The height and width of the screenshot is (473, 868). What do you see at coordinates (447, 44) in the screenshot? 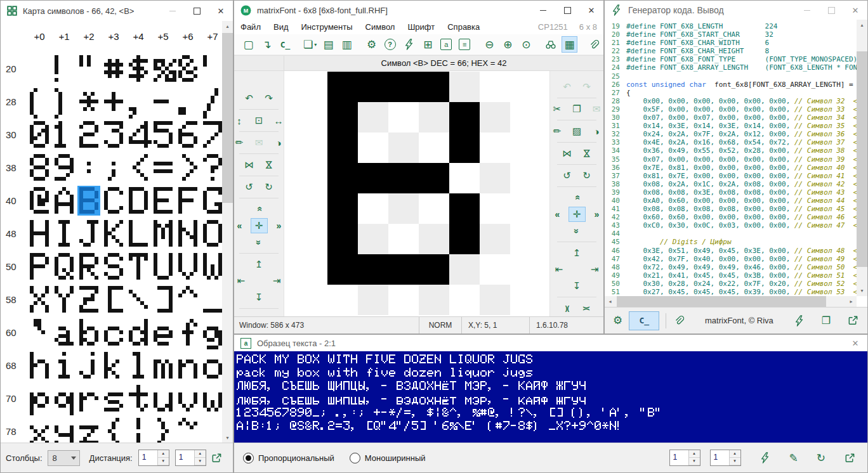
I see `text-sample-button: a` at bounding box center [447, 44].